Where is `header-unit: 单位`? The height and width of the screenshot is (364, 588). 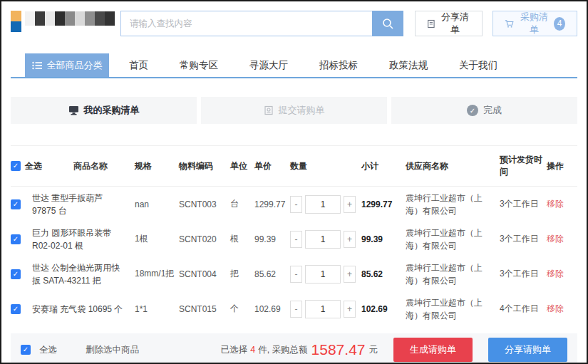 header-unit: 单位 is located at coordinates (242, 167).